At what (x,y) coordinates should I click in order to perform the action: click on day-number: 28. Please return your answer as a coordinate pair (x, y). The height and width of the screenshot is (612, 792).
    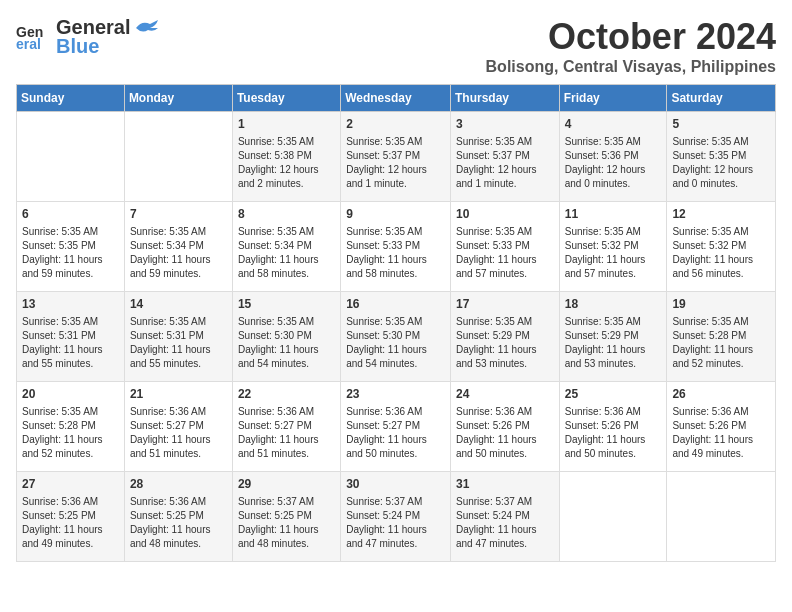
    Looking at the image, I should click on (178, 484).